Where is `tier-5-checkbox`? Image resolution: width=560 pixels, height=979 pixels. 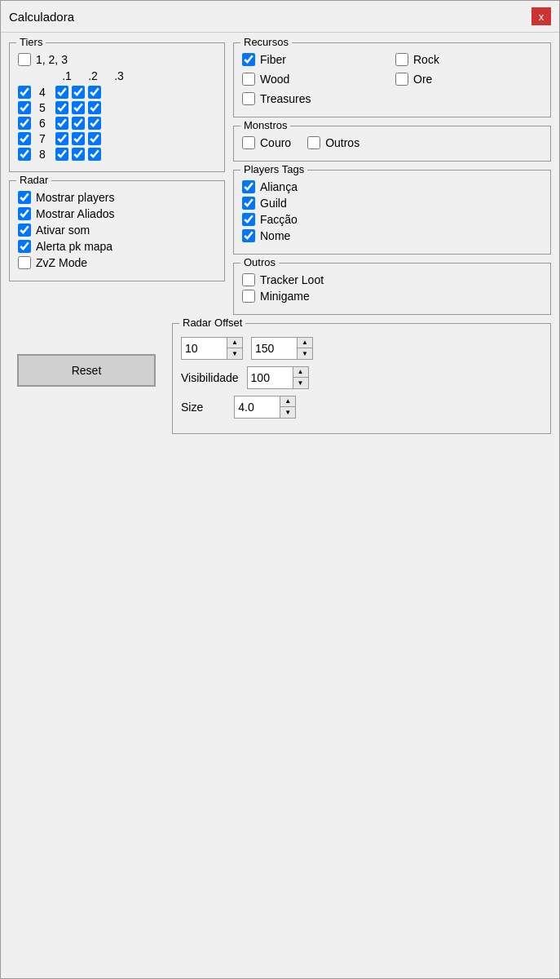 tier-5-checkbox is located at coordinates (24, 108).